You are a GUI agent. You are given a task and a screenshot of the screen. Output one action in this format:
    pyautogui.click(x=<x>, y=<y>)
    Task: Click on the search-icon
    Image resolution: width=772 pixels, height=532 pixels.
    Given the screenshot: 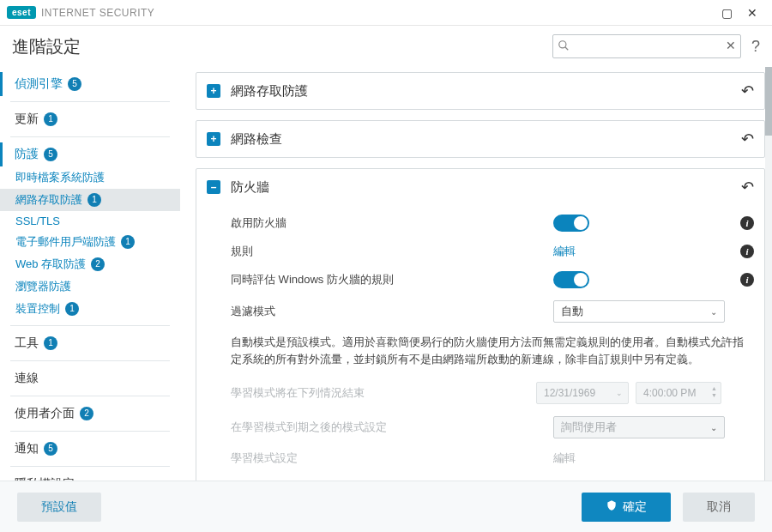 What is the action you would take?
    pyautogui.click(x=564, y=46)
    